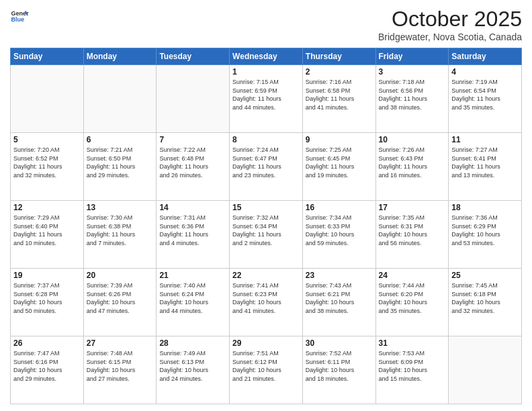 The width and height of the screenshot is (532, 411). What do you see at coordinates (339, 167) in the screenshot?
I see `table-row: 9Sunrise: 7:25 AM Sunset: 6:45 PM Daylig…` at bounding box center [339, 167].